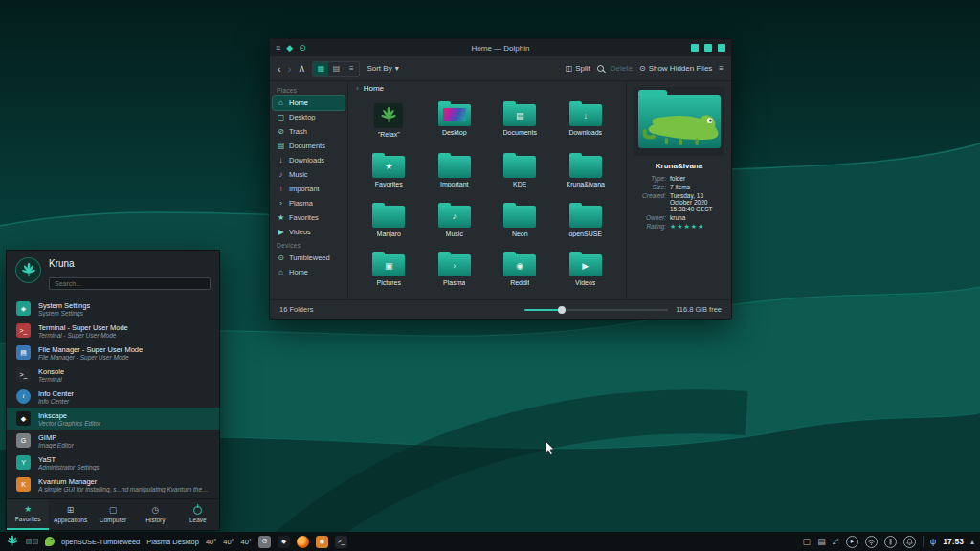  What do you see at coordinates (521, 225) in the screenshot?
I see `folder-item-neon: Neon` at bounding box center [521, 225].